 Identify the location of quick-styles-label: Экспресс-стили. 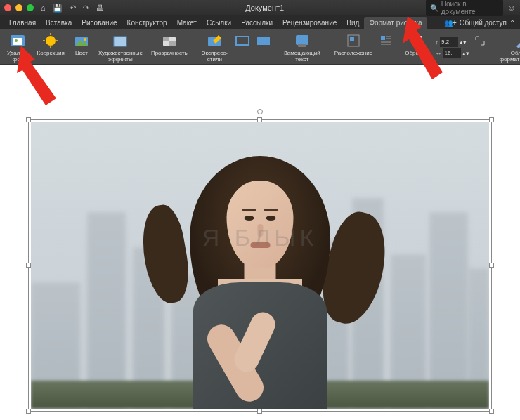
(215, 57).